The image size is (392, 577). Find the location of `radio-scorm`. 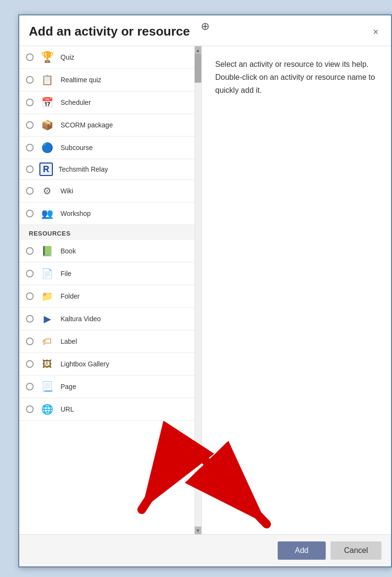

radio-scorm is located at coordinates (30, 125).